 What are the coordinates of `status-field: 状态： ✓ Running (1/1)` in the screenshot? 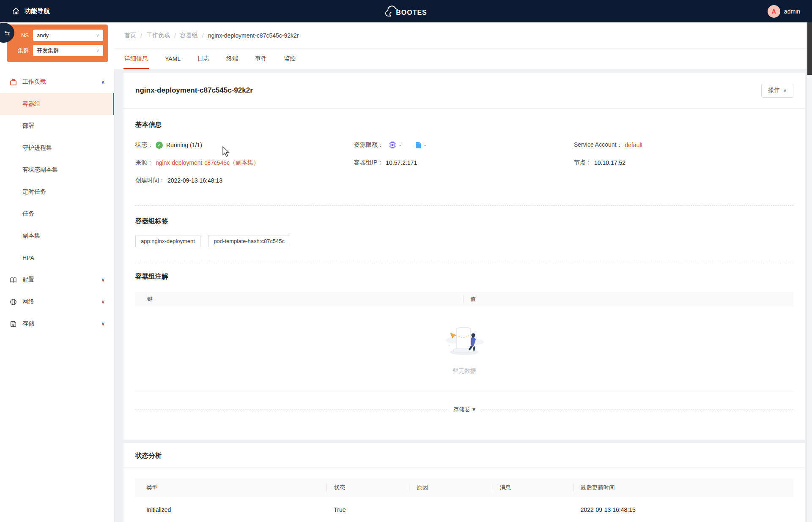 It's located at (244, 145).